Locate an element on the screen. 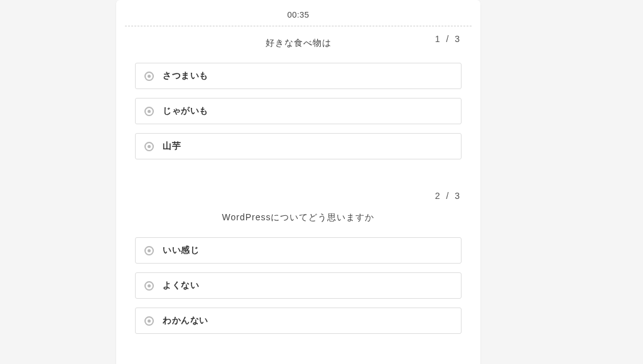 This screenshot has width=643, height=364. question-text: 好きな食べ物は is located at coordinates (298, 41).